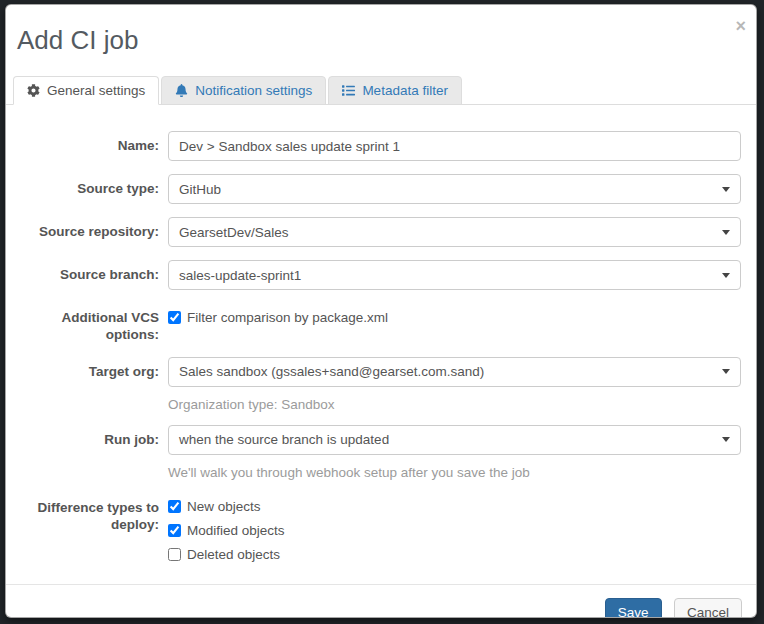 The image size is (764, 624). Describe the element at coordinates (200, 190) in the screenshot. I see `source-type-value: GitHub` at that location.